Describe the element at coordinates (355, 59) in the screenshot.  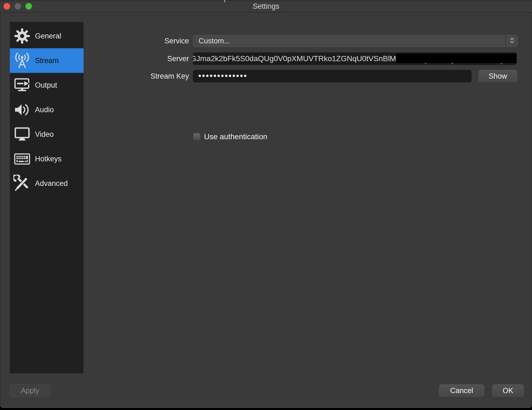
I see `server-input: GJma2k2bFk5S0daQUg0V0pXMUVTRko1ZGNqU0tVS…` at that location.